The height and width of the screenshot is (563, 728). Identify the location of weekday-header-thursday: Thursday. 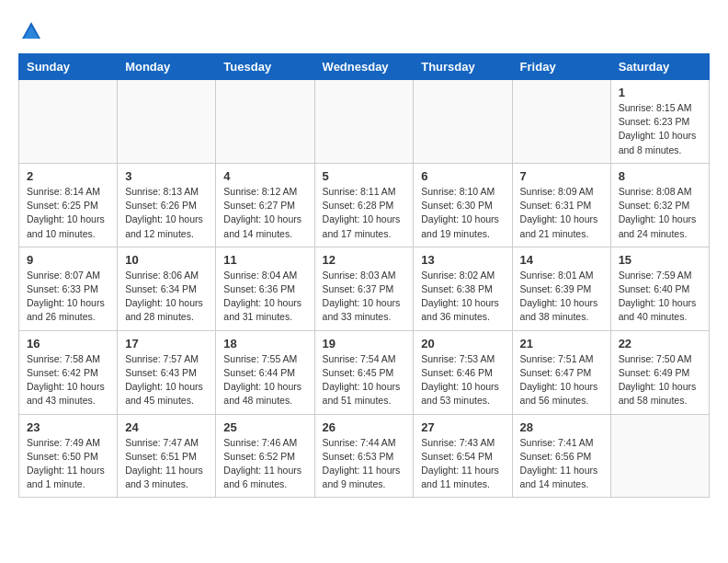
(463, 67).